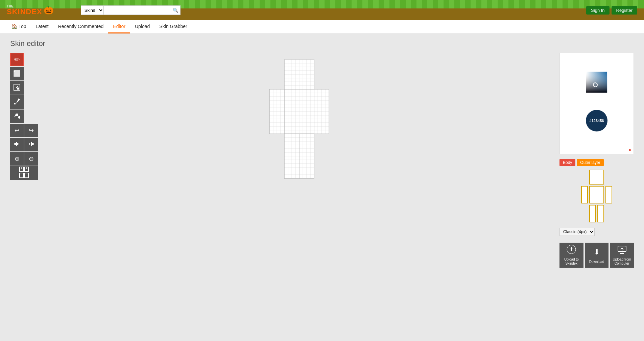  What do you see at coordinates (571, 255) in the screenshot?
I see `upload-to-skindex-button: ⬆ Upload to Skindex` at bounding box center [571, 255].